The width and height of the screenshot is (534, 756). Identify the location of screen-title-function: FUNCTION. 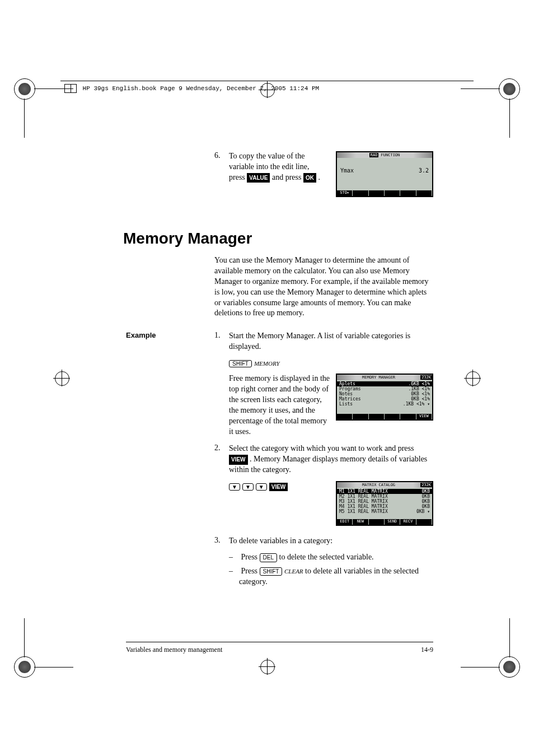
(391, 155).